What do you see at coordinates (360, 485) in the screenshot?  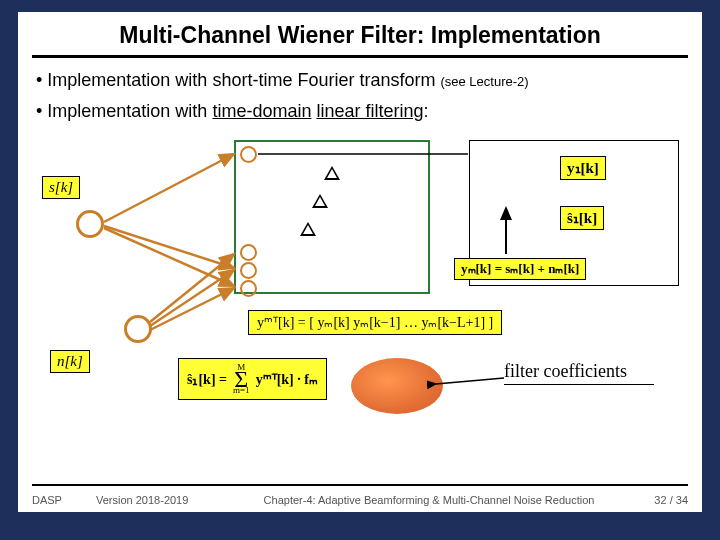 I see `rule-bottom` at bounding box center [360, 485].